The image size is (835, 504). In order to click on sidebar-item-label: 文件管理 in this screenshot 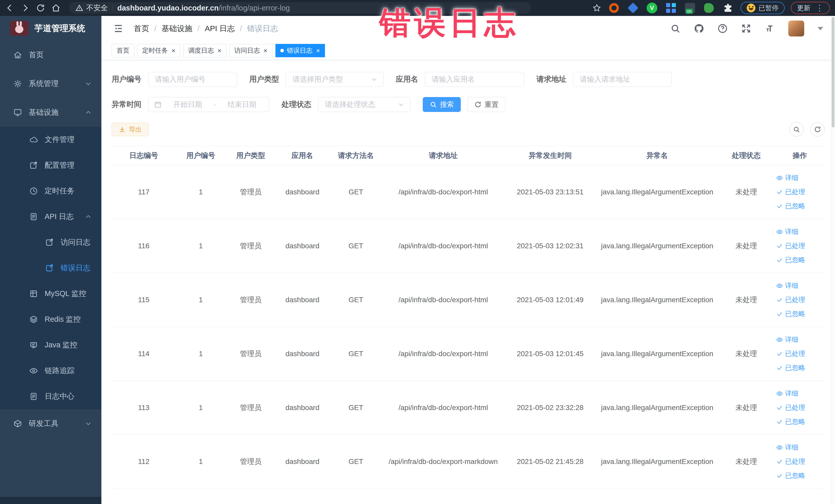, I will do `click(73, 140)`.